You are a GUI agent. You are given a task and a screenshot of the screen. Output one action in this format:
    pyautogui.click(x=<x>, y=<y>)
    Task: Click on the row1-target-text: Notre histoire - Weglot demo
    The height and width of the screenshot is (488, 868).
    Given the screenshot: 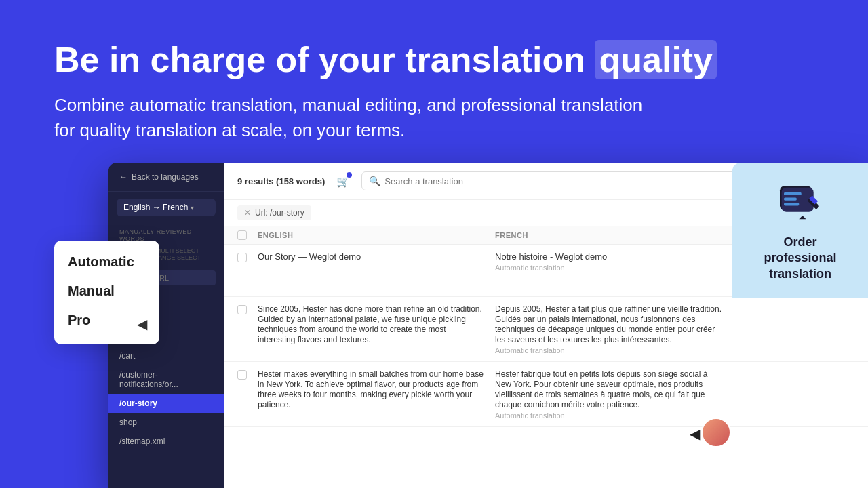 What is the action you would take?
    pyautogui.click(x=551, y=256)
    